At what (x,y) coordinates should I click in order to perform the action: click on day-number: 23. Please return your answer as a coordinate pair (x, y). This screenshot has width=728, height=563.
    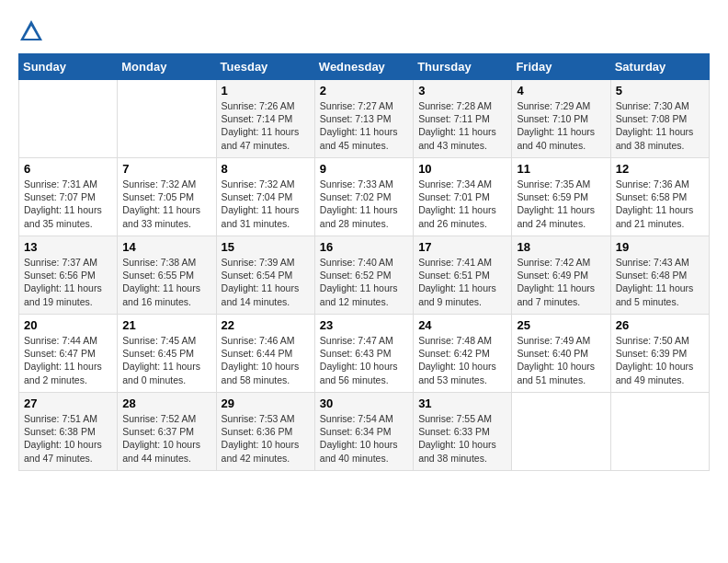
    Looking at the image, I should click on (364, 326).